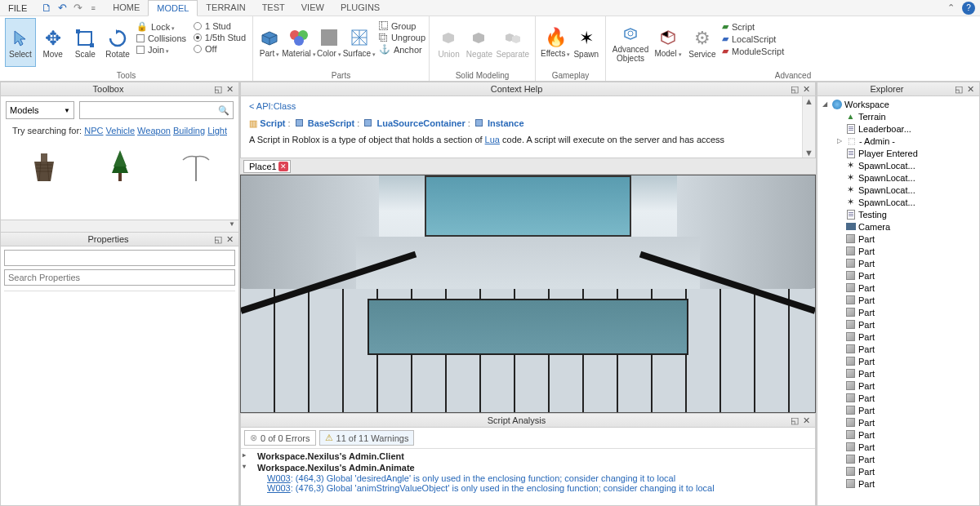 This screenshot has width=980, height=506. Describe the element at coordinates (758, 39) in the screenshot. I see `insert-localscript: ▰LocalScript` at that location.